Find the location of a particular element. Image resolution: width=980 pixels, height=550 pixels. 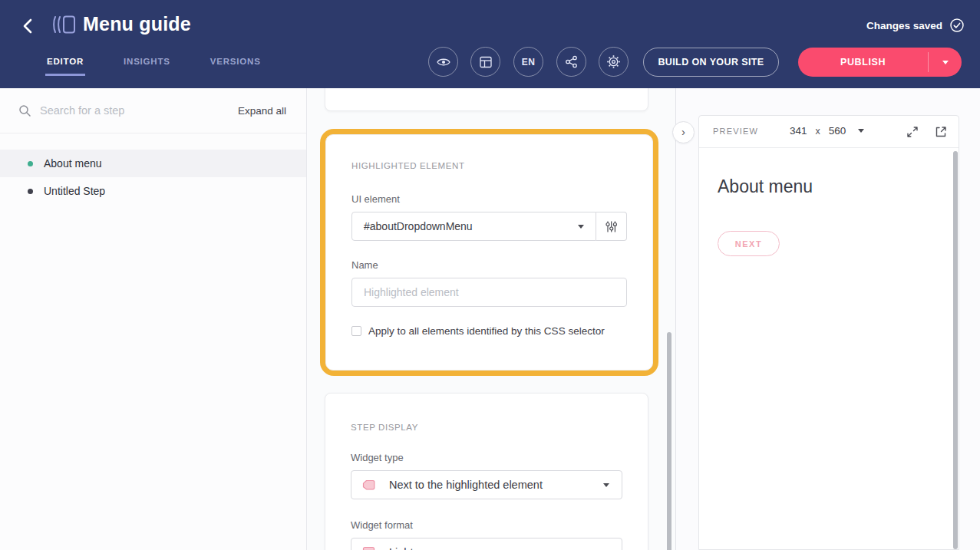

ui-element-value: #aboutDropdownMenu is located at coordinates (418, 226).